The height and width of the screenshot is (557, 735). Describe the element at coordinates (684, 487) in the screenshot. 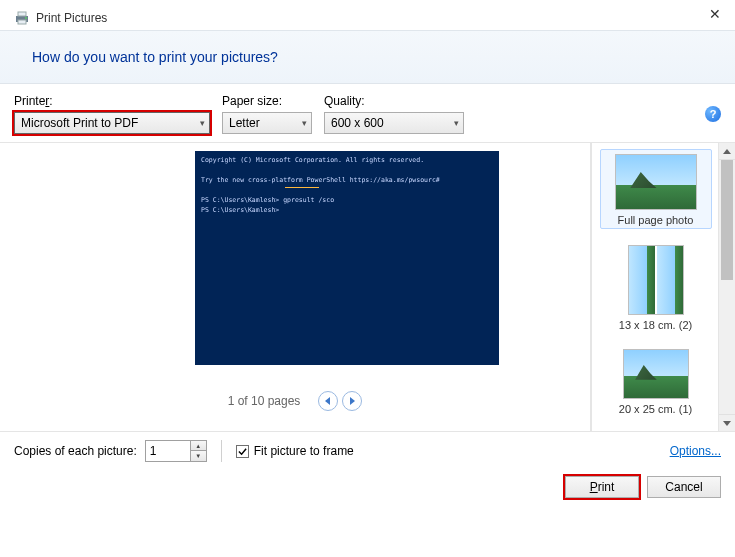

I see `cancel-button: Cancel` at that location.